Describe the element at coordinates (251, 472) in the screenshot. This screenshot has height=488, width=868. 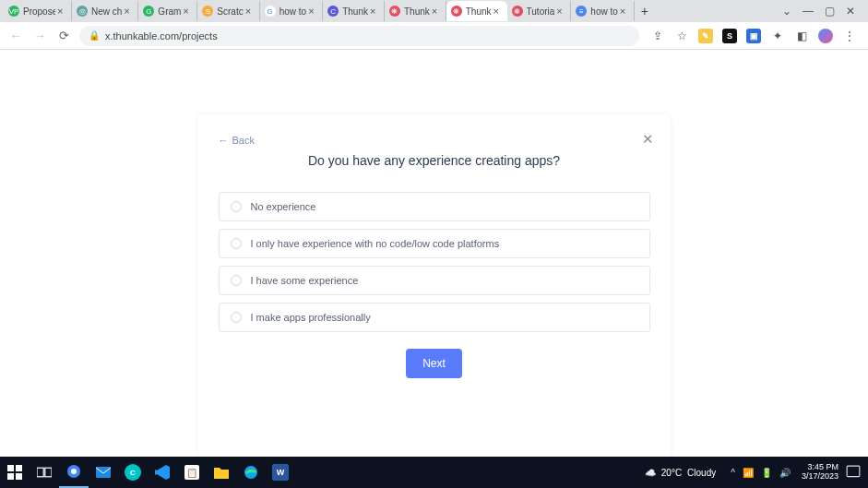
I see `taskbar-edge-icon` at that location.